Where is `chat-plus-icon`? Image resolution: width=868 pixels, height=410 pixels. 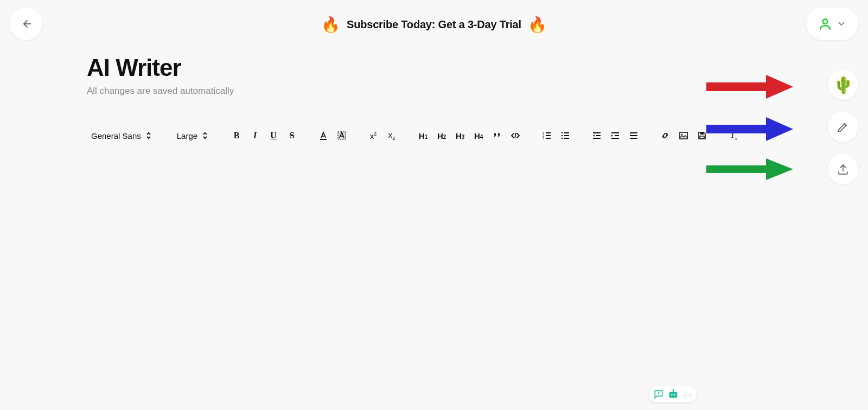 chat-plus-icon is located at coordinates (659, 394).